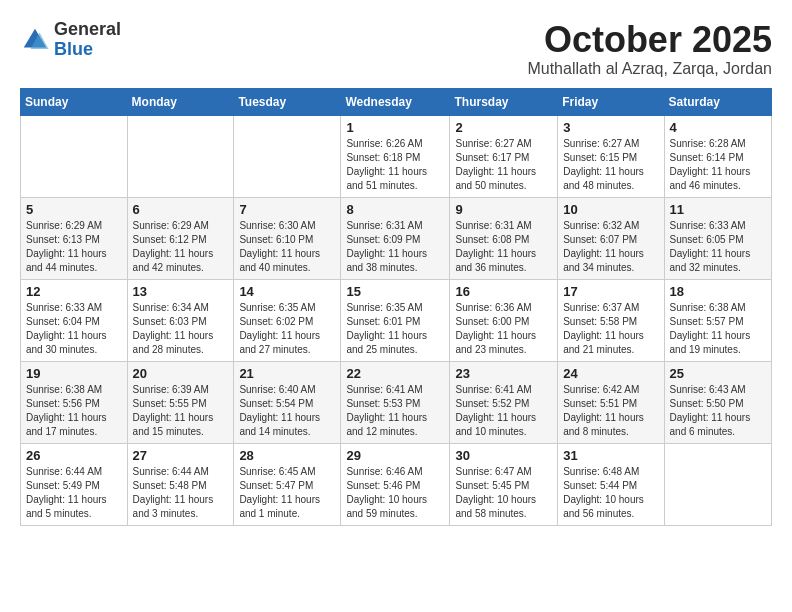 The width and height of the screenshot is (792, 612). I want to click on cell-content: Sunrise: 6:42 AM Sunset: 5:51 PM Dayligh…, so click(610, 411).